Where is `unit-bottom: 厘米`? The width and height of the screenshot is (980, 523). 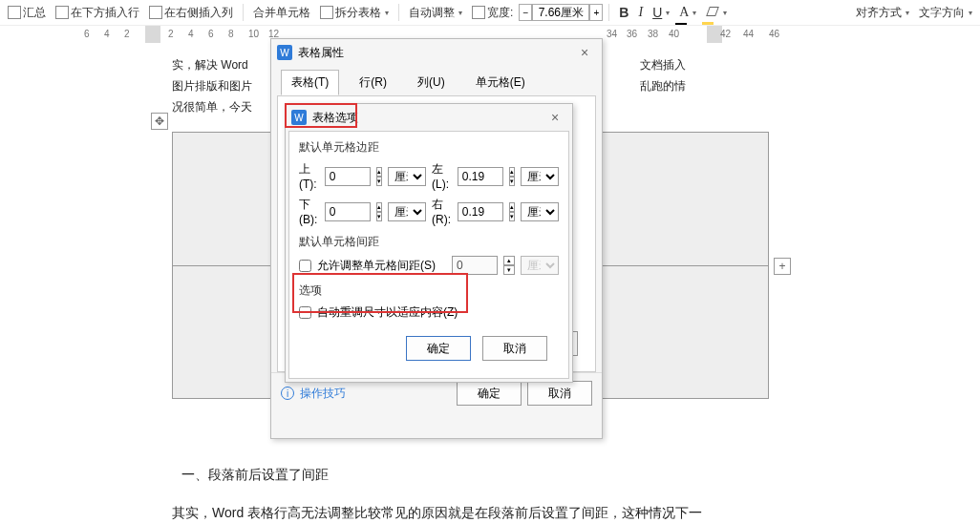 unit-bottom: 厘米 is located at coordinates (407, 212).